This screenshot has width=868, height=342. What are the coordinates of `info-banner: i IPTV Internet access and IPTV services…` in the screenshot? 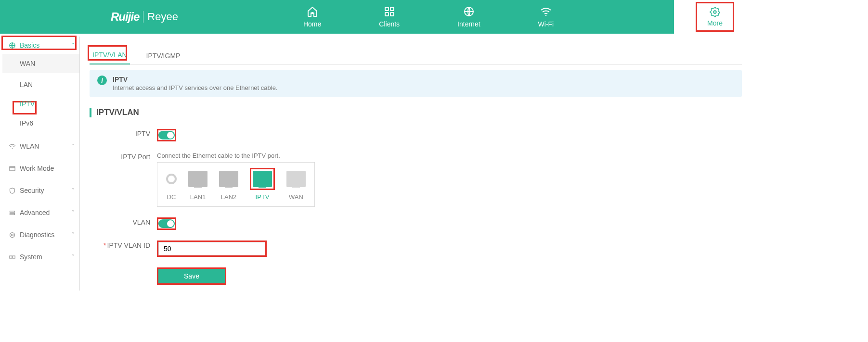 It's located at (416, 84).